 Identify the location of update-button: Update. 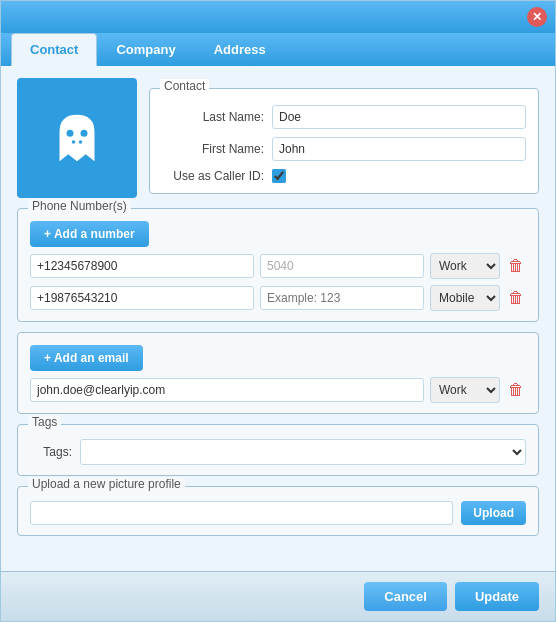
(497, 596).